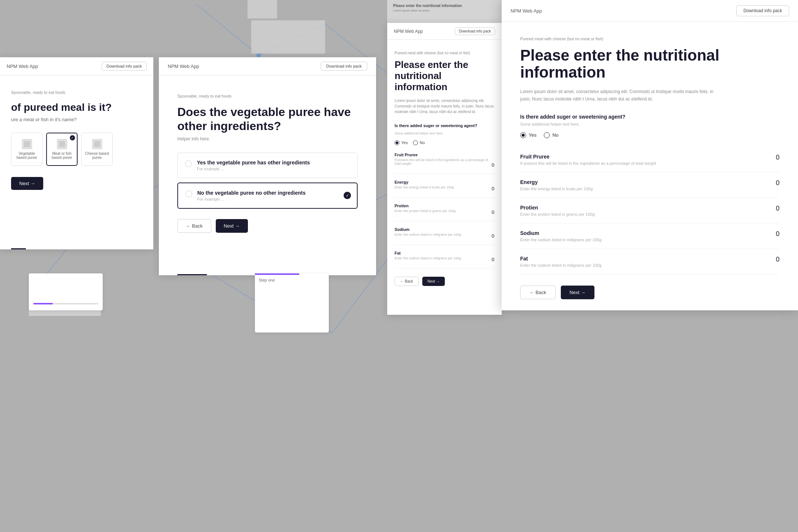  Describe the element at coordinates (650, 64) in the screenshot. I see `panel-far-right-title: Please enter the nutritional information` at that location.